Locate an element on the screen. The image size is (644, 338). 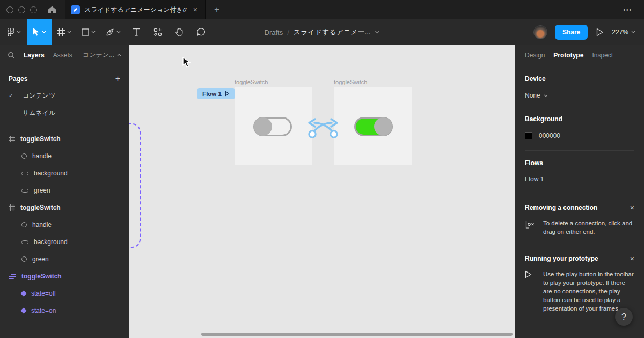
layer-row-component-set: toggleSwitch is located at coordinates (64, 276).